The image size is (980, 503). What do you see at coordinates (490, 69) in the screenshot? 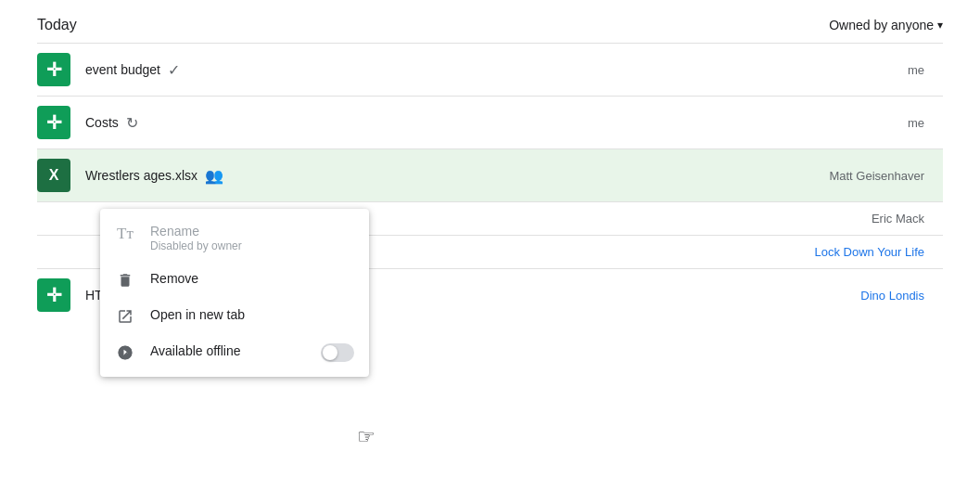
I see `list-item: ✛ event budget ✓ me` at bounding box center [490, 69].